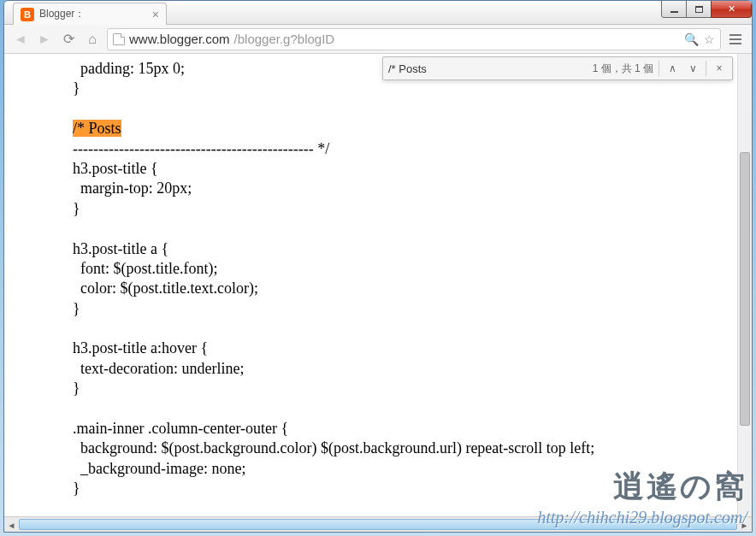 This screenshot has width=756, height=536. Describe the element at coordinates (693, 68) in the screenshot. I see `find-next-button: ∨` at that location.